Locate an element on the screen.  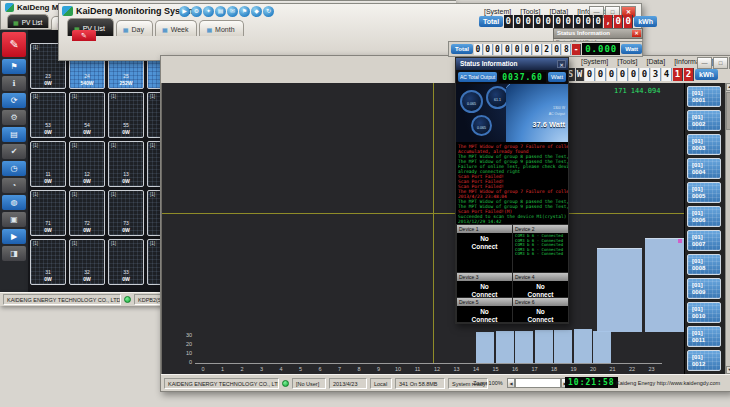
slider-left-arrow: ◀ is located at coordinates (511, 383).